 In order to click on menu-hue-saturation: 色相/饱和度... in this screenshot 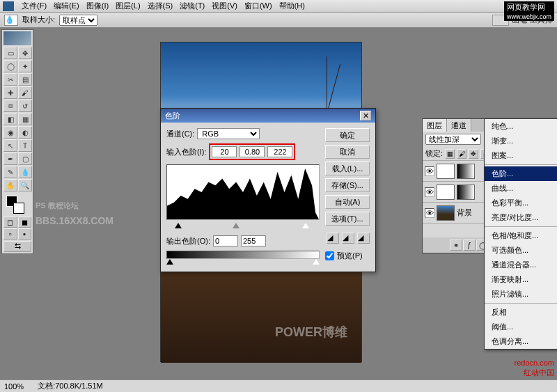, I will do `click(521, 235)`.